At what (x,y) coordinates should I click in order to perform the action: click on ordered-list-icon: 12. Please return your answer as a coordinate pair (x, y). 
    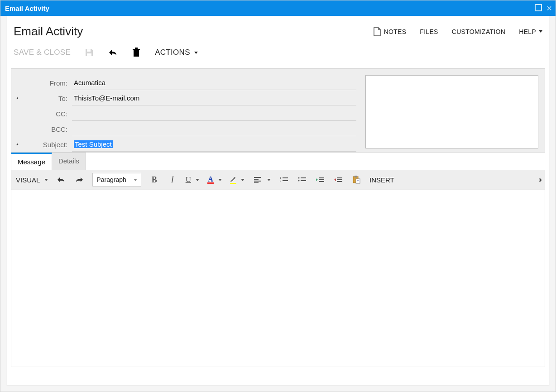
    Looking at the image, I should click on (284, 180).